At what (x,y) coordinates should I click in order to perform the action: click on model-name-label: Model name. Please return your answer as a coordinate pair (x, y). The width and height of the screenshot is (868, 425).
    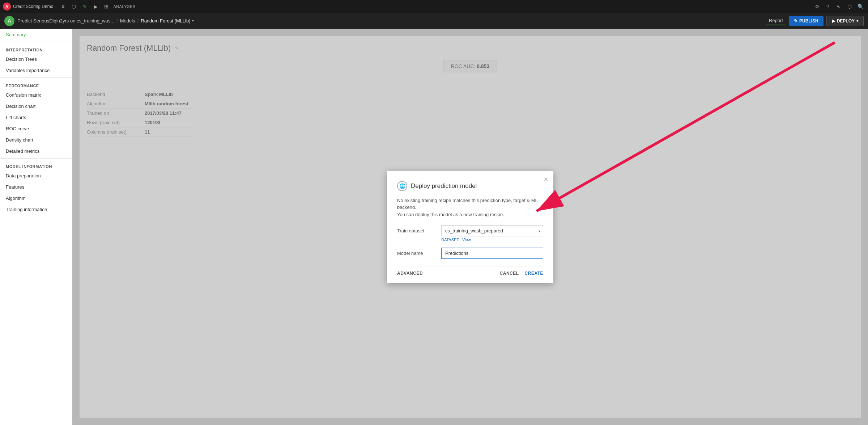
    Looking at the image, I should click on (417, 252).